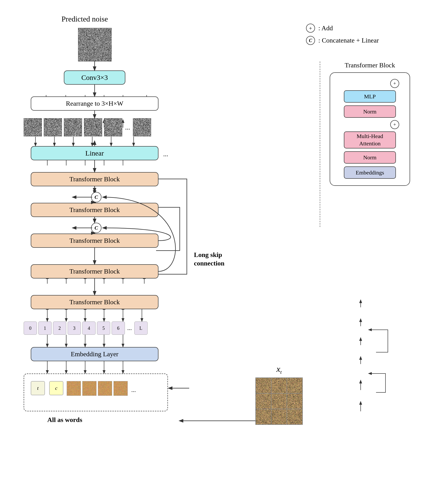  Describe the element at coordinates (118, 328) in the screenshot. I see `token-6: 6` at that location.